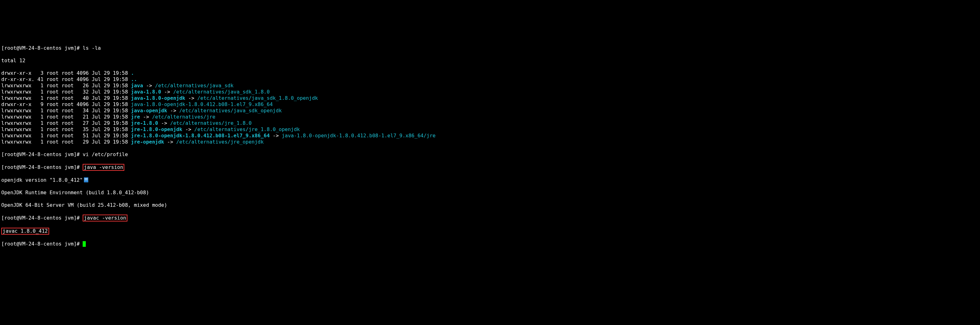 This screenshot has width=980, height=325. I want to click on symlink-target: /etc/alternatives/java_sdk_1.8.0, so click(221, 92).